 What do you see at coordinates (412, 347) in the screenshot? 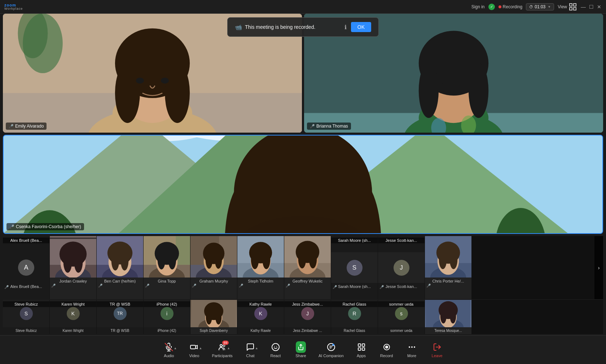
I see `more-icon-wrap` at bounding box center [412, 347].